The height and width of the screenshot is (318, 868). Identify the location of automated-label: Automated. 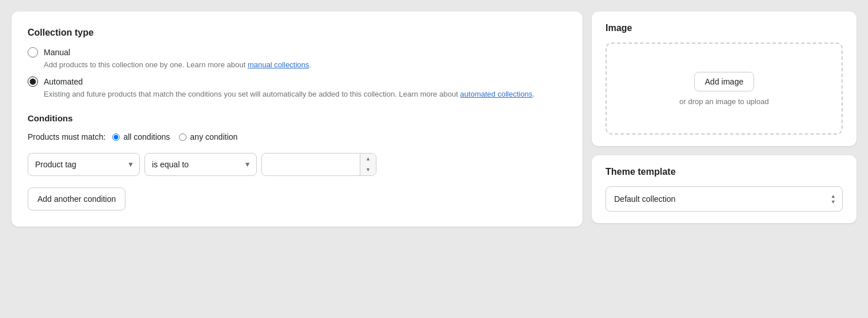
(63, 82).